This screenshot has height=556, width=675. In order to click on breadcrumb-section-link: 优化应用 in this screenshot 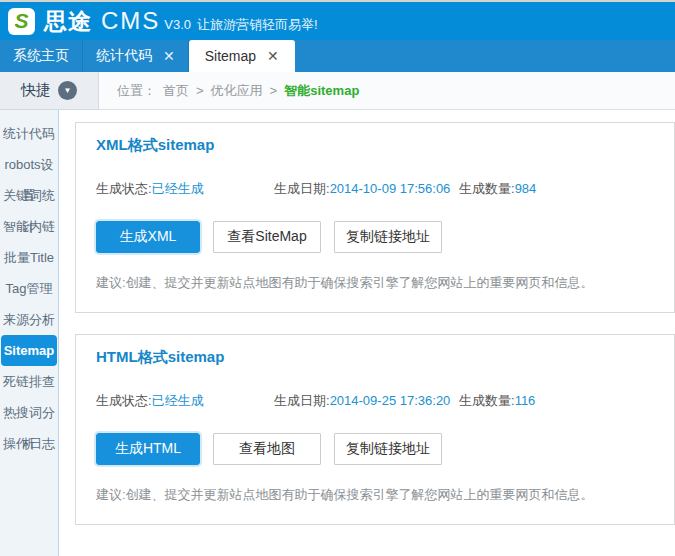, I will do `click(237, 91)`.